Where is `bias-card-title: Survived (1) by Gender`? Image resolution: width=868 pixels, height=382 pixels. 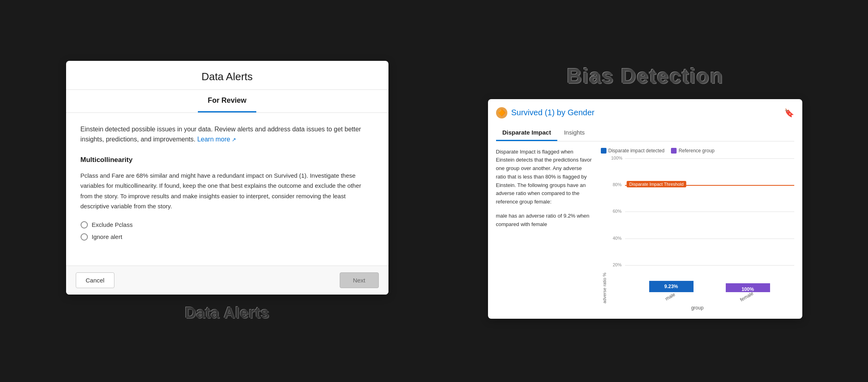 bias-card-title: Survived (1) by Gender is located at coordinates (553, 113).